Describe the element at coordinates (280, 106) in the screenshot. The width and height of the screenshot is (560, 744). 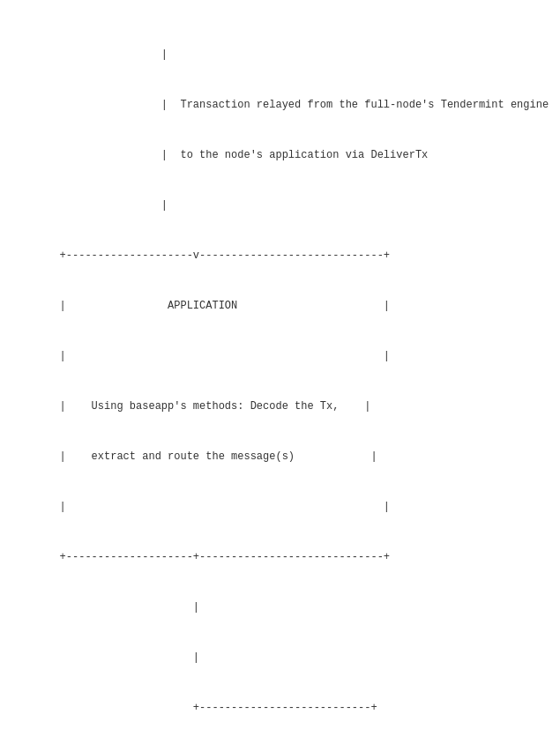
I see `diagram-line-2: | Transaction relayed from the full-node…` at that location.